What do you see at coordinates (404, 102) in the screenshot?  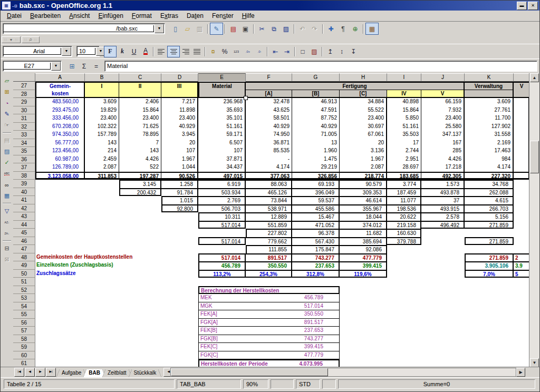 I see `cell-I29: 40.898` at bounding box center [404, 102].